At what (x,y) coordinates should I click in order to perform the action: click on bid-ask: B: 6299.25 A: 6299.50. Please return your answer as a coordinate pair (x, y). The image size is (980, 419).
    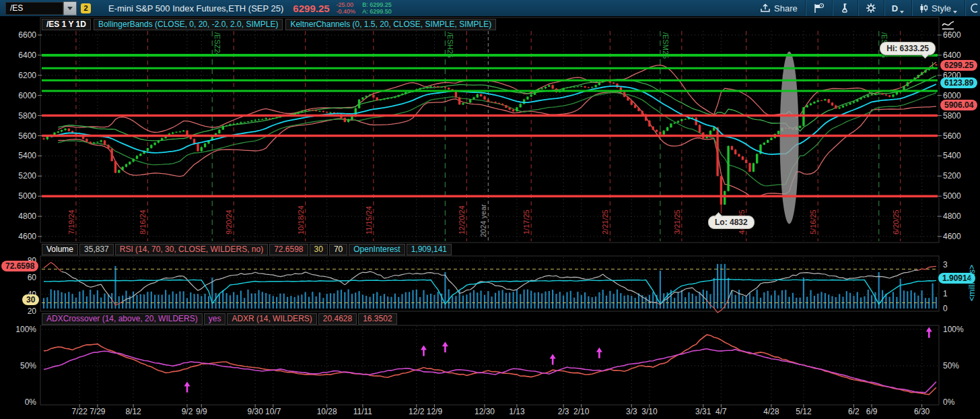
    Looking at the image, I should click on (377, 8).